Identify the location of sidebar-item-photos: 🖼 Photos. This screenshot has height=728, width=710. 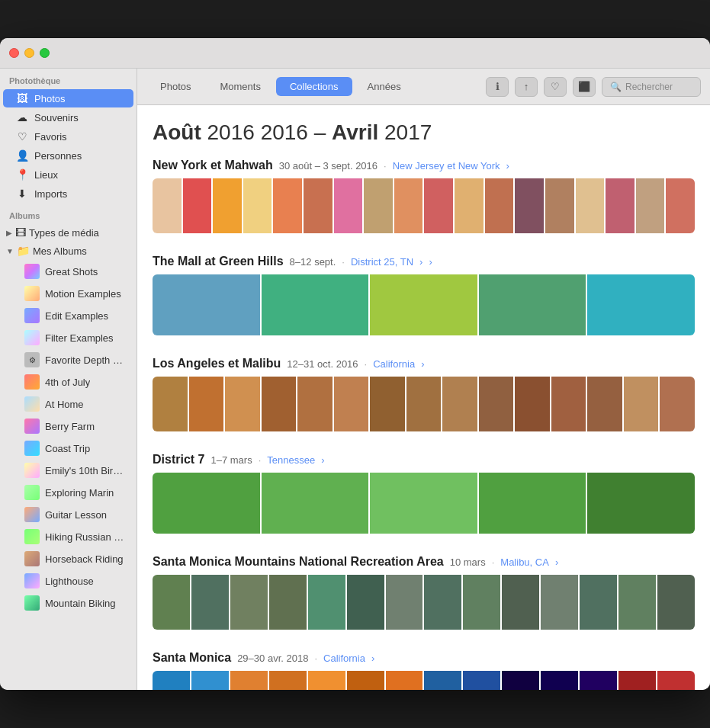
(69, 98).